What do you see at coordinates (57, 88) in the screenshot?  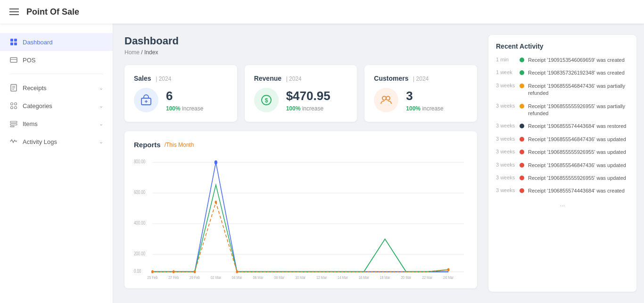 I see `sidebar-item-receipts: Receipts ⌄` at bounding box center [57, 88].